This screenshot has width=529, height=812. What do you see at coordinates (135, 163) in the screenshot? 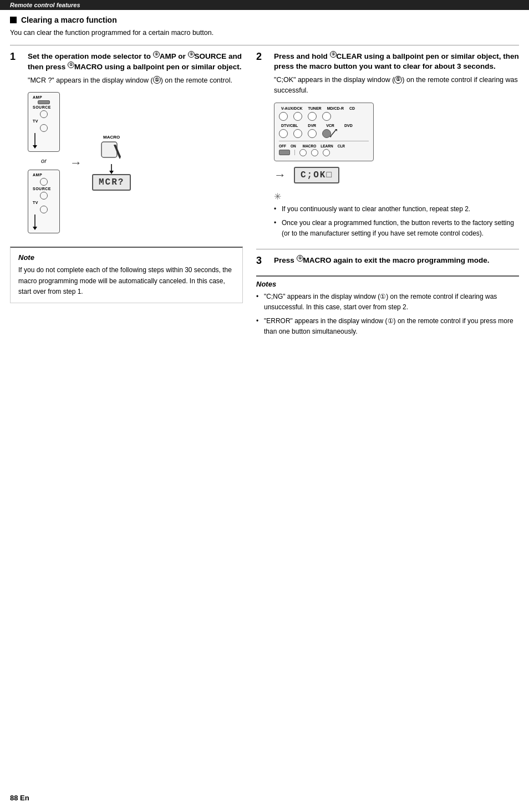
I see `remote-illustration-left: AMP SOURCE TV` at bounding box center [135, 163].